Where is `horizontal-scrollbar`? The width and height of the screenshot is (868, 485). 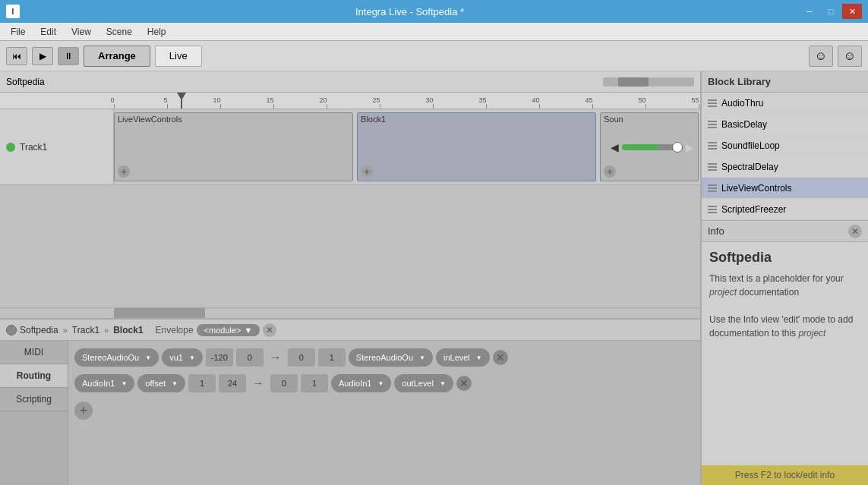
horizontal-scrollbar is located at coordinates (350, 313).